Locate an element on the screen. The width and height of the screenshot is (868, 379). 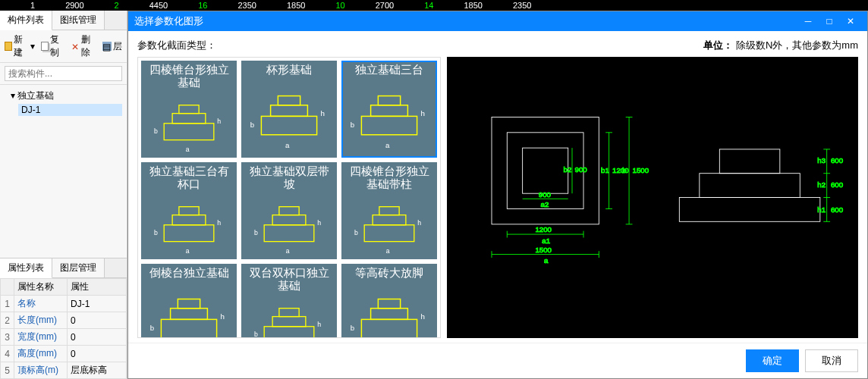
shape-option-s3: 独立基础三台abh is located at coordinates (389, 109).